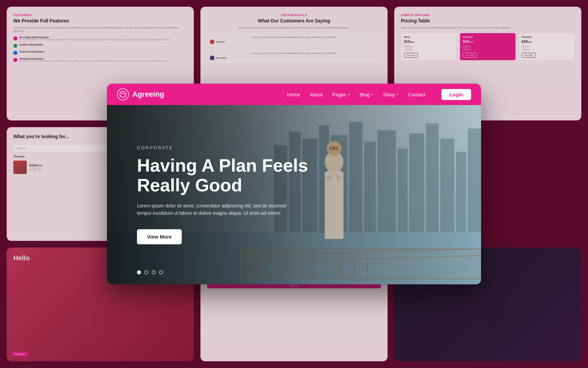 This screenshot has width=588, height=368. Describe the element at coordinates (150, 272) in the screenshot. I see `hero-dots` at that location.